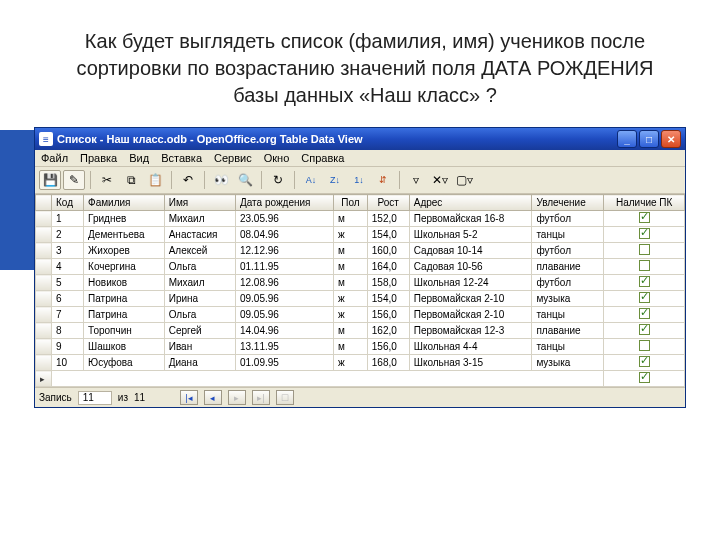 The width and height of the screenshot is (720, 540). I want to click on cell-height: 162,0, so click(388, 331).